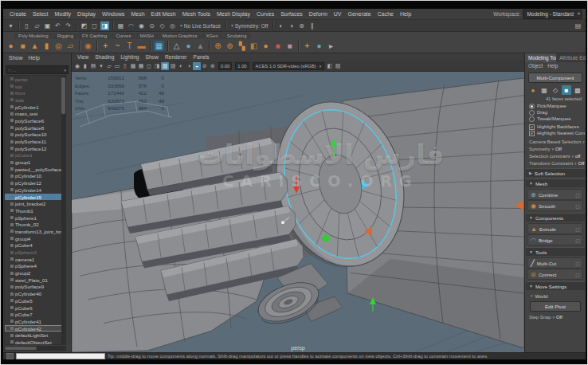 This screenshot has height=365, width=588. Describe the element at coordinates (406, 14) in the screenshot. I see `menu-item-help: Help` at that location.